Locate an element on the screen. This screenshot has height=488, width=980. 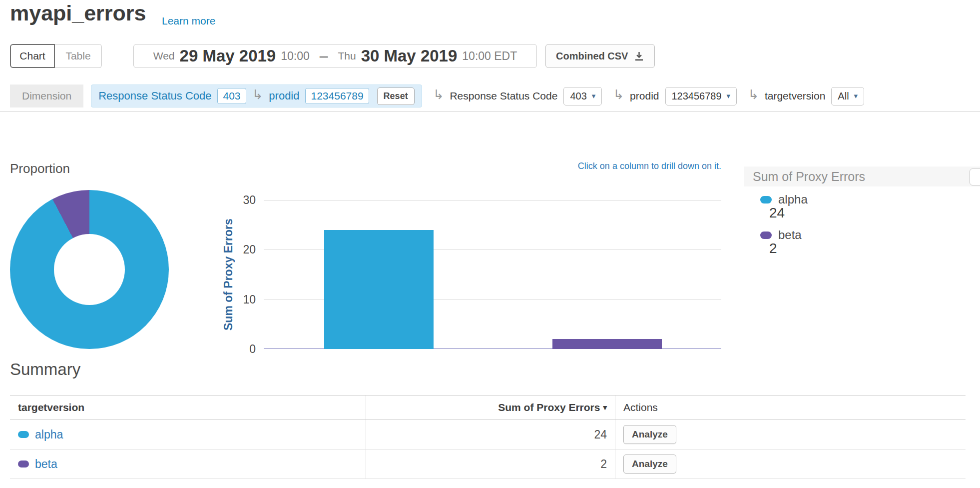
filter-group-response-status-code: ↳ Response Status Code 403 ▾ is located at coordinates (517, 96).